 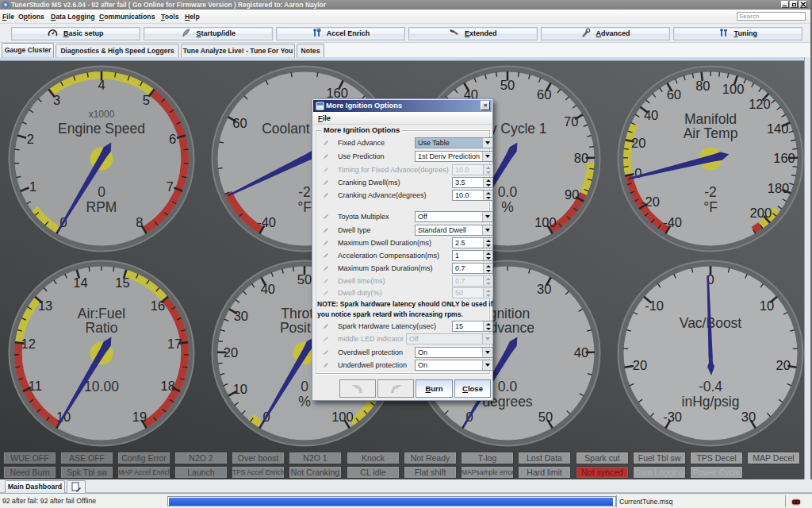 What do you see at coordinates (102, 387) in the screenshot?
I see `svg-text: 10.00` at bounding box center [102, 387].